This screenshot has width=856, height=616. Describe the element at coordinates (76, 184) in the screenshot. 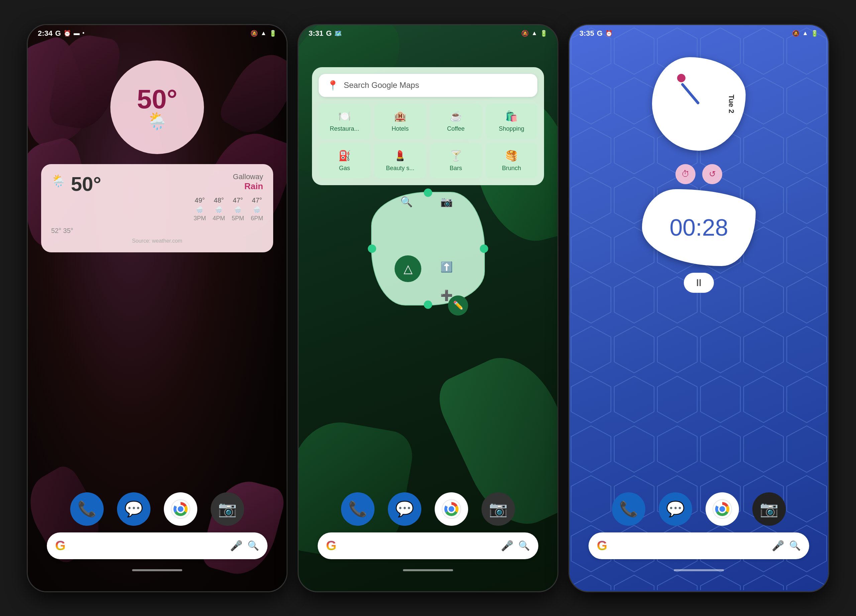

I see `weather-card-left: 🌦️ 50°` at that location.